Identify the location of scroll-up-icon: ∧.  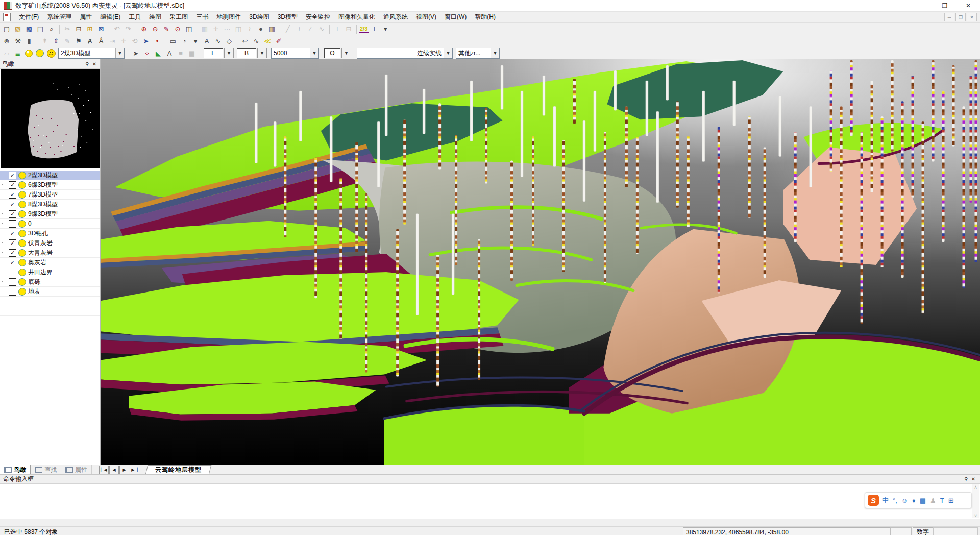
(976, 487).